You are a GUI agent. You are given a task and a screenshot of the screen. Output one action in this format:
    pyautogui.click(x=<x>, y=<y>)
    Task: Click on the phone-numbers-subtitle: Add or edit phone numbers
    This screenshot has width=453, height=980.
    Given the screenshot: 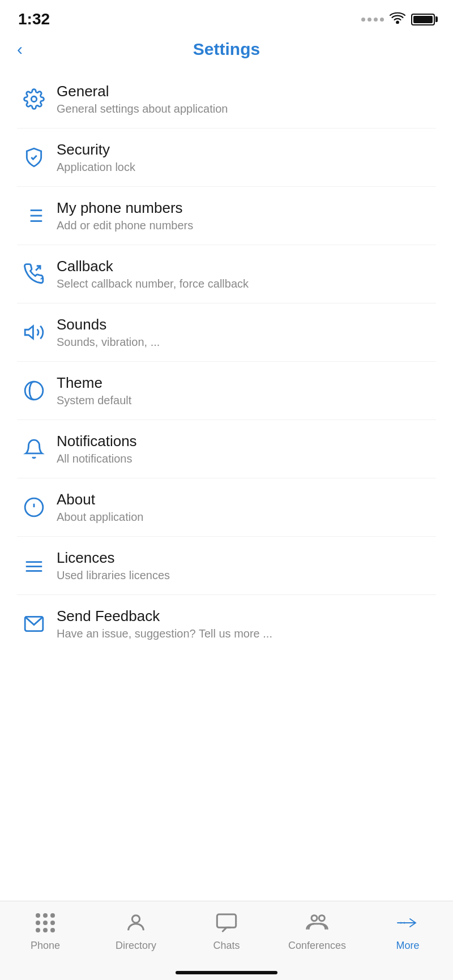 What is the action you would take?
    pyautogui.click(x=246, y=225)
    